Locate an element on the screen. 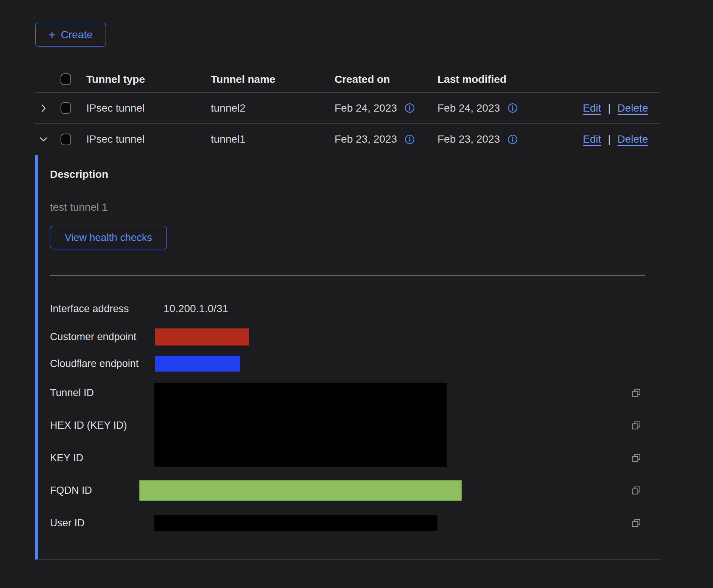 This screenshot has height=588, width=713. column-header-tunnel-name: Tunnel name is located at coordinates (272, 79).